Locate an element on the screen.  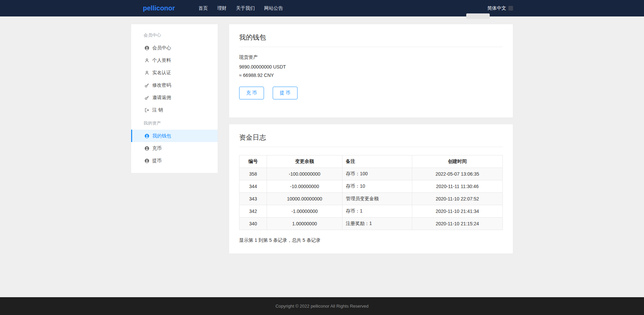
wallet-card-title: 我的钱包 is located at coordinates (371, 40).